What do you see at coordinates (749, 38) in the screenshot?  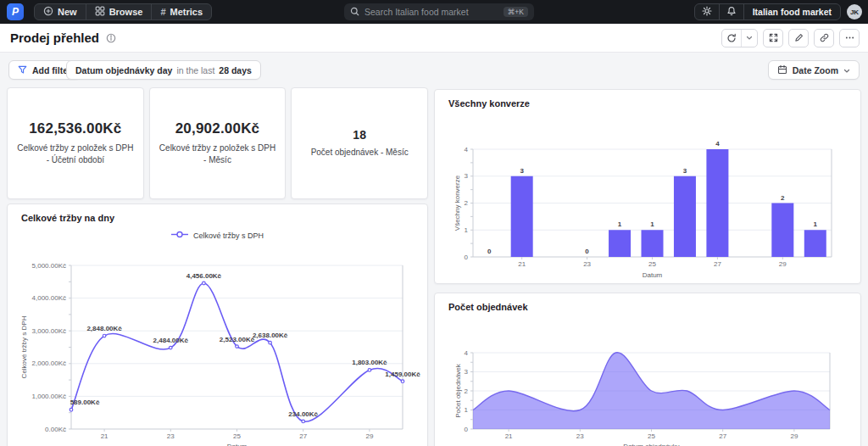 I see `refresh-caret` at bounding box center [749, 38].